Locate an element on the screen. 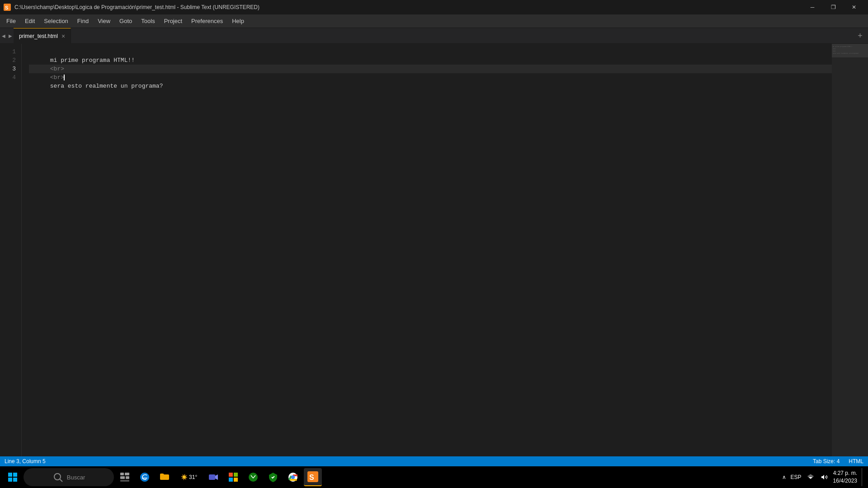  menu-file: File is located at coordinates (11, 21).